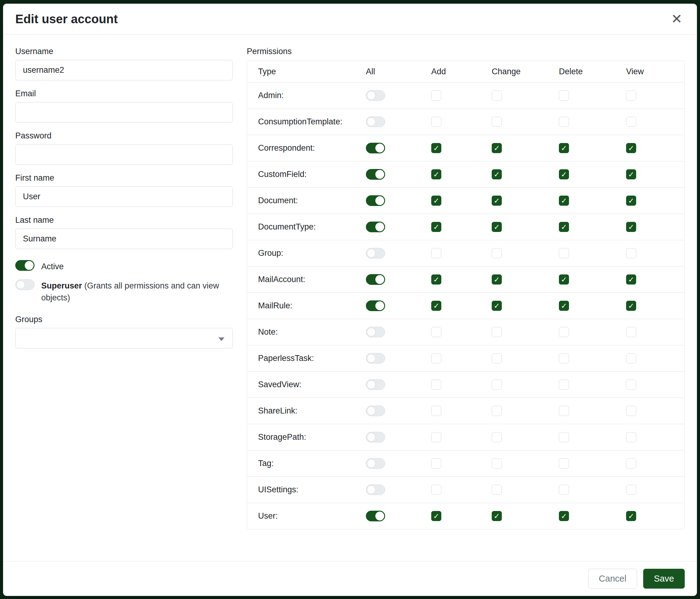  I want to click on column-header-type: Type, so click(306, 72).